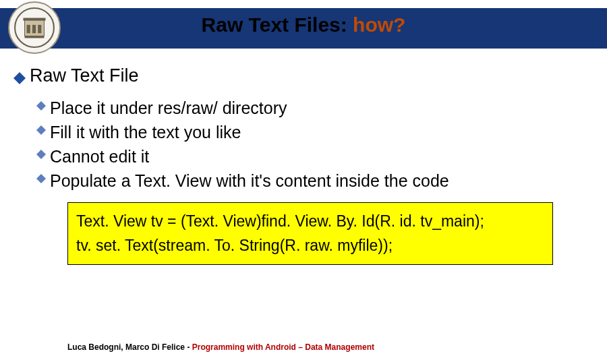 The width and height of the screenshot is (607, 364). Describe the element at coordinates (315, 132) in the screenshot. I see `list-item: Fill it with the text you like` at that location.